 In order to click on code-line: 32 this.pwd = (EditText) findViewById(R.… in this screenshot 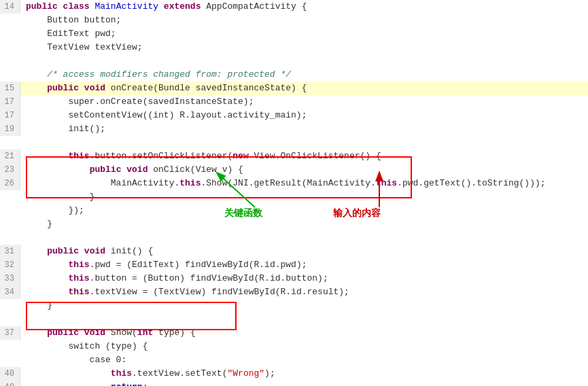, I will do `click(294, 265)`.